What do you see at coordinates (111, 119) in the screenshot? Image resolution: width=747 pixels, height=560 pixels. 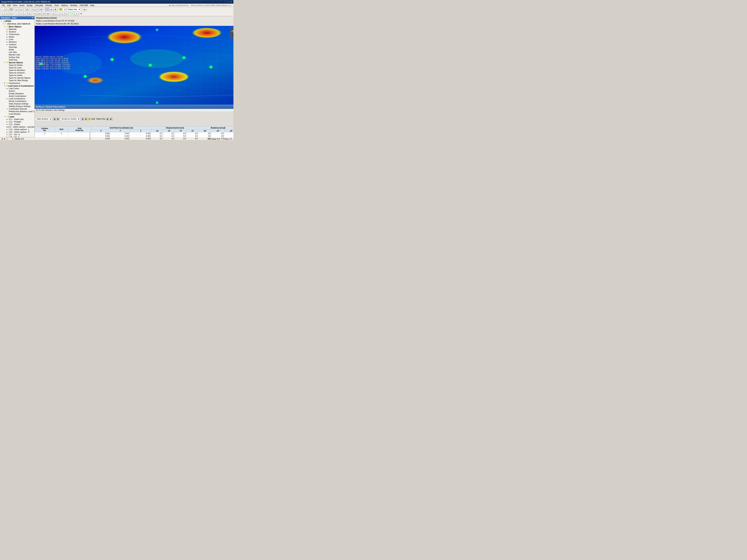 I see `next-lc-button: ▶` at bounding box center [111, 119].